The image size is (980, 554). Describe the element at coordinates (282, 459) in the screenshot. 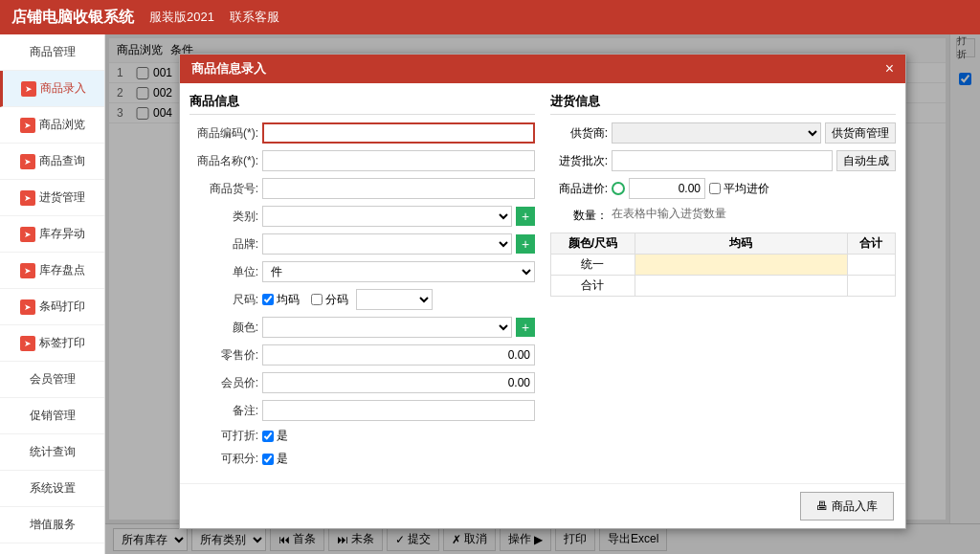

I see `points-yes-text: 是` at that location.